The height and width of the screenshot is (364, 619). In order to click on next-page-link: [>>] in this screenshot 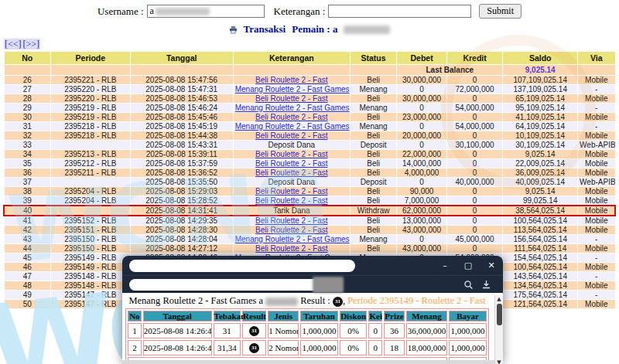, I will do `click(32, 44)`.